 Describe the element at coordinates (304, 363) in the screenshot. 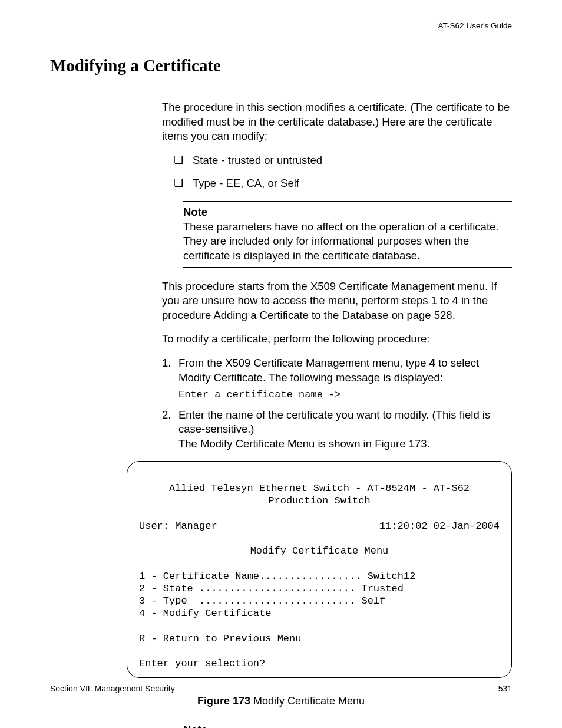

I see `step-text: From the X509 Certificate Management men…` at that location.